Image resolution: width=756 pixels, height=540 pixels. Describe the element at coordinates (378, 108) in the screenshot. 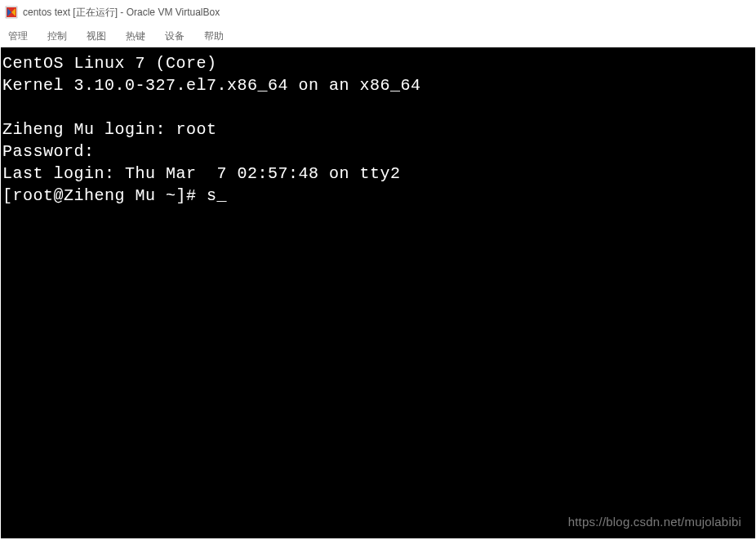

I see `terminal-blank-line` at that location.